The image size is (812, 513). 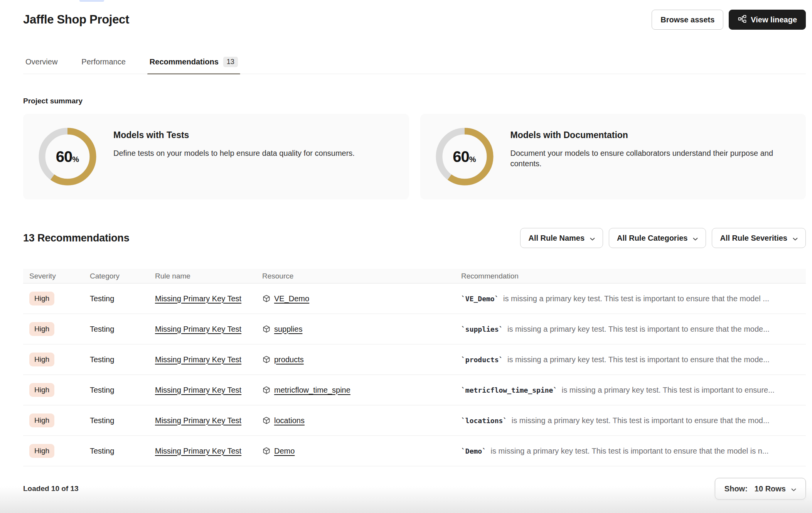 I want to click on rule-categories-filter: All Rule Categories, so click(x=657, y=238).